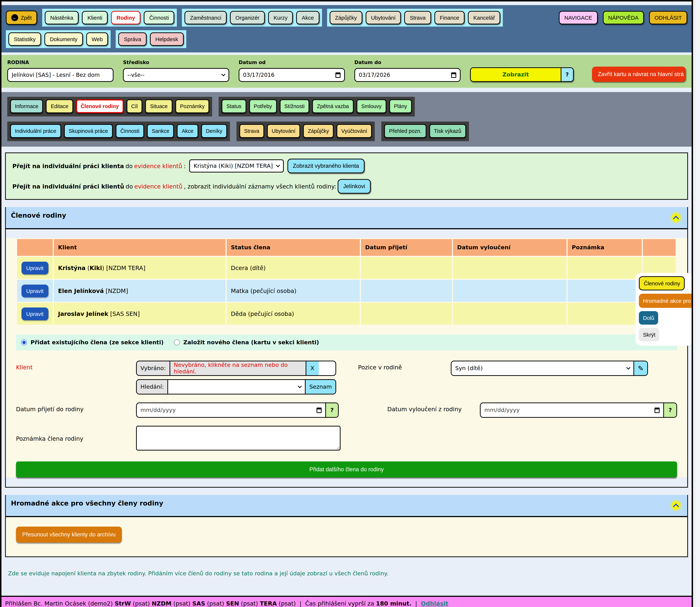 The height and width of the screenshot is (607, 700). What do you see at coordinates (484, 18) in the screenshot?
I see `nav-kancelar: Kancelář` at bounding box center [484, 18].